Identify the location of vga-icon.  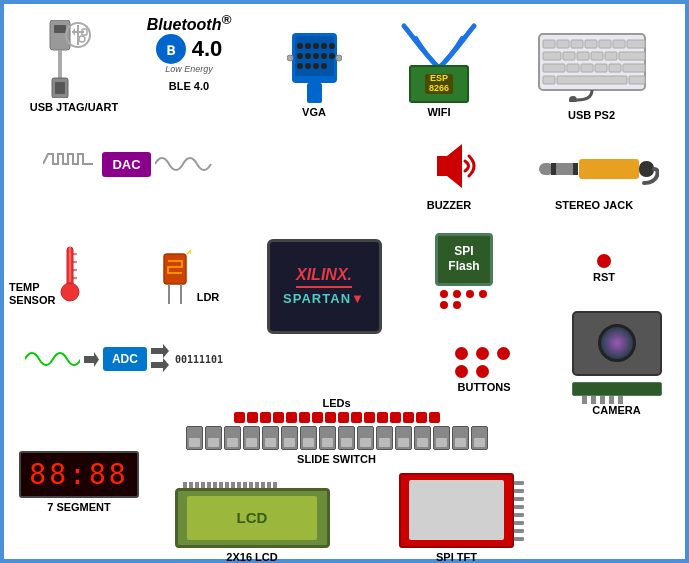
(314, 66).